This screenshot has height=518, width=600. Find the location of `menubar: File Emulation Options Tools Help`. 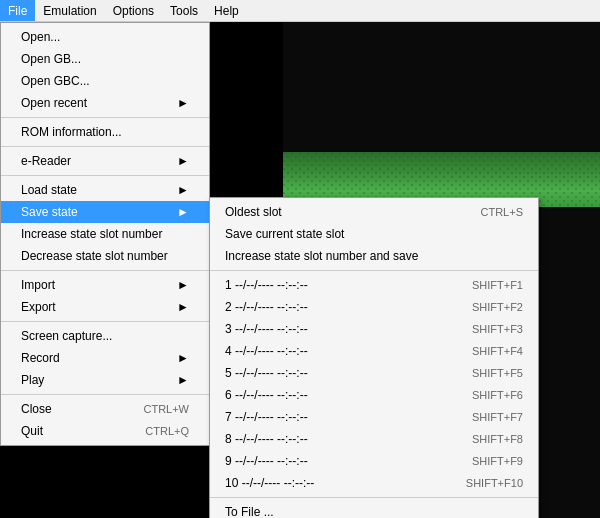

menubar: File Emulation Options Tools Help is located at coordinates (300, 11).